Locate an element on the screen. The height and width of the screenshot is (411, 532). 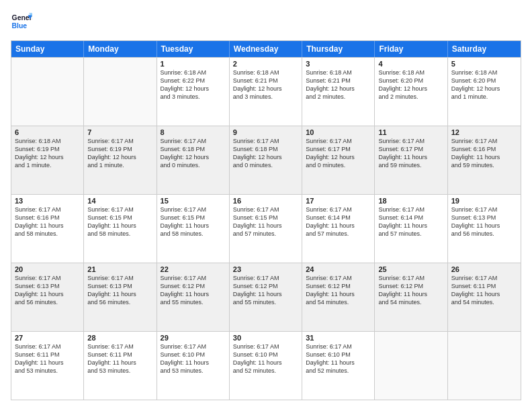
cell-info-line: and 59 minutes. is located at coordinates (484, 165).